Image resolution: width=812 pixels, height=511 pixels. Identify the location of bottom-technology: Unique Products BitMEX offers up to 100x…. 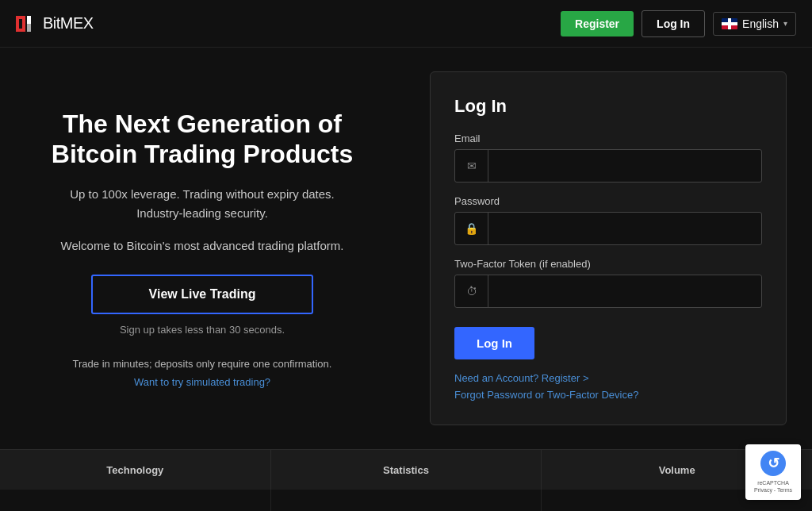
(136, 500).